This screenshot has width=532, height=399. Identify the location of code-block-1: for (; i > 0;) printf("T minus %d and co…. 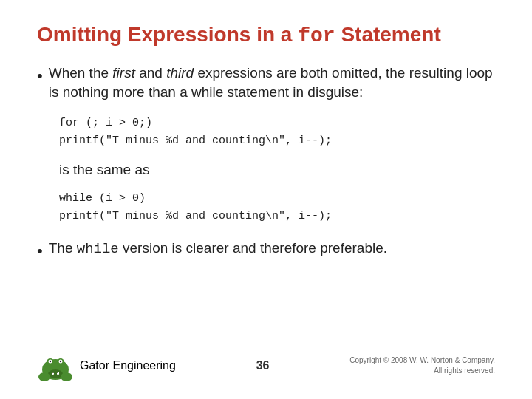
(277, 132).